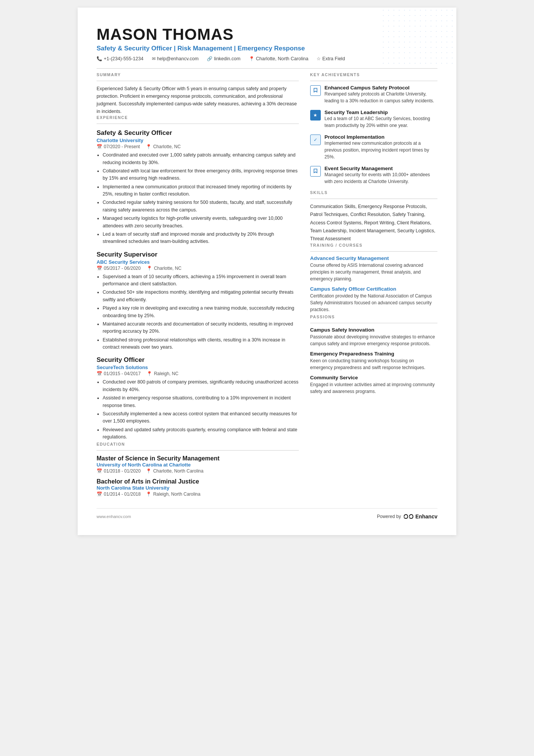 This screenshot has height=756, width=534. Describe the element at coordinates (201, 386) in the screenshot. I see `list-item: Conducted over 800 patrols of company pr…` at that location.